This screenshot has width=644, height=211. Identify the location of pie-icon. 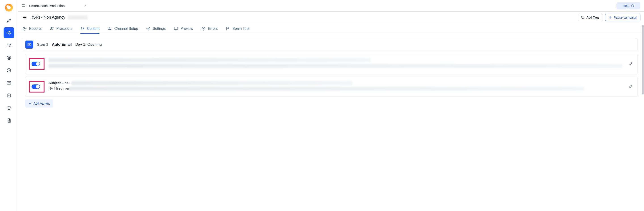
(24, 29).